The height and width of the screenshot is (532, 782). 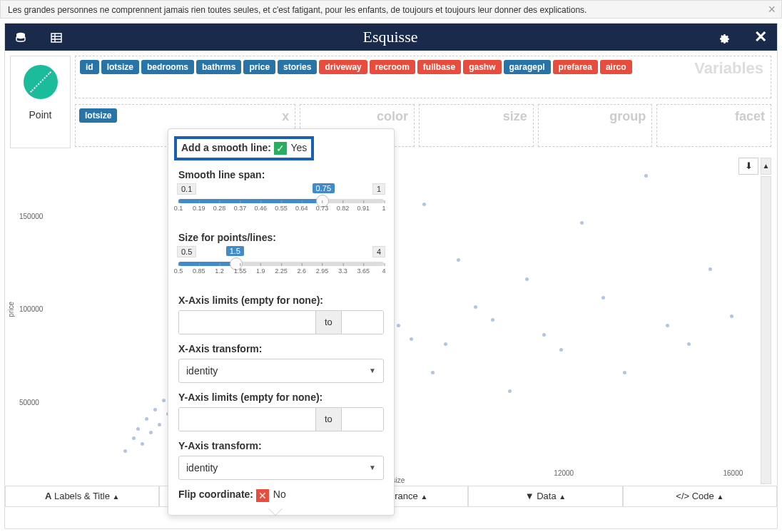 What do you see at coordinates (11, 310) in the screenshot?
I see `y-axis-label: price` at bounding box center [11, 310].